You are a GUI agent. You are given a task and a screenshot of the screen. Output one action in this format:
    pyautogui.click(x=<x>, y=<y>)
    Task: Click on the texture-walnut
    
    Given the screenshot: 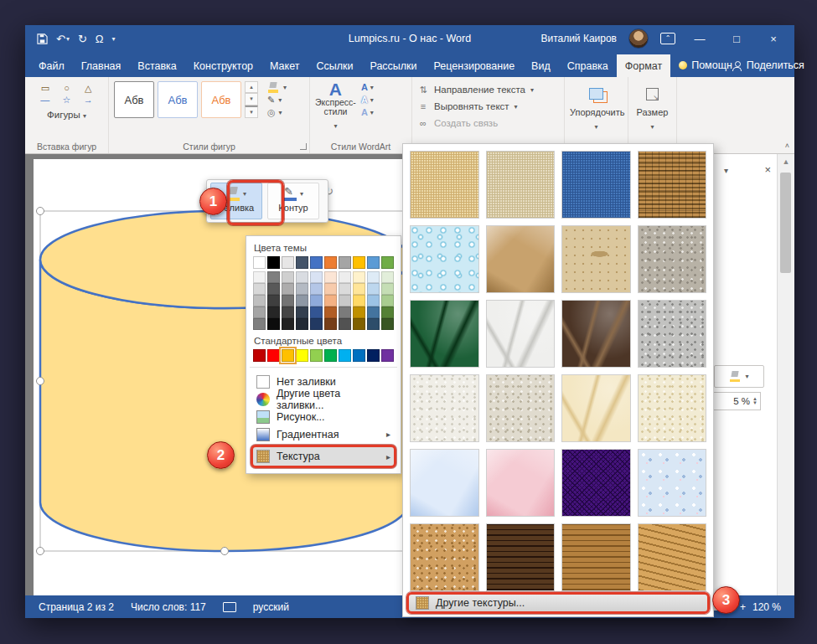 What is the action you would take?
    pyautogui.click(x=521, y=558)
    